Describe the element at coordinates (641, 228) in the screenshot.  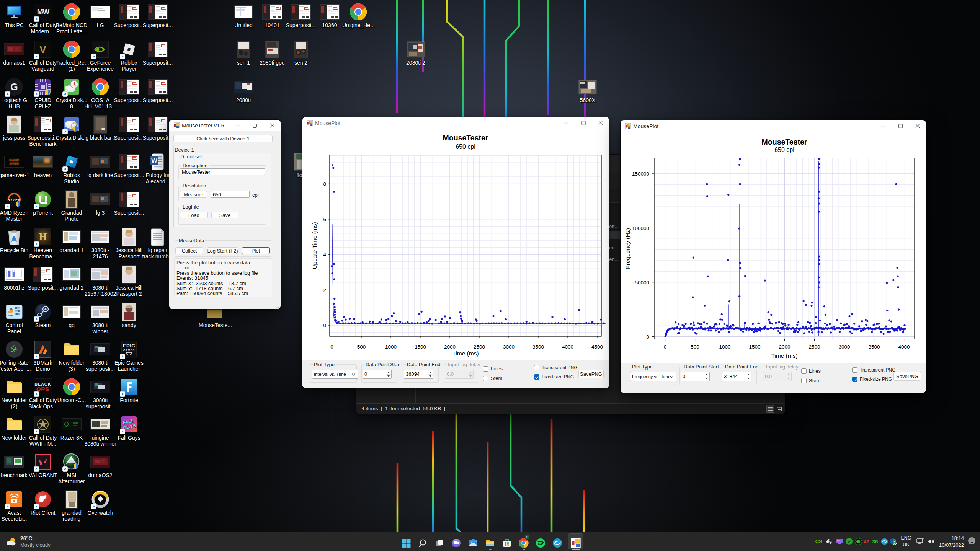
I see `svg-text: 100000` at that location.